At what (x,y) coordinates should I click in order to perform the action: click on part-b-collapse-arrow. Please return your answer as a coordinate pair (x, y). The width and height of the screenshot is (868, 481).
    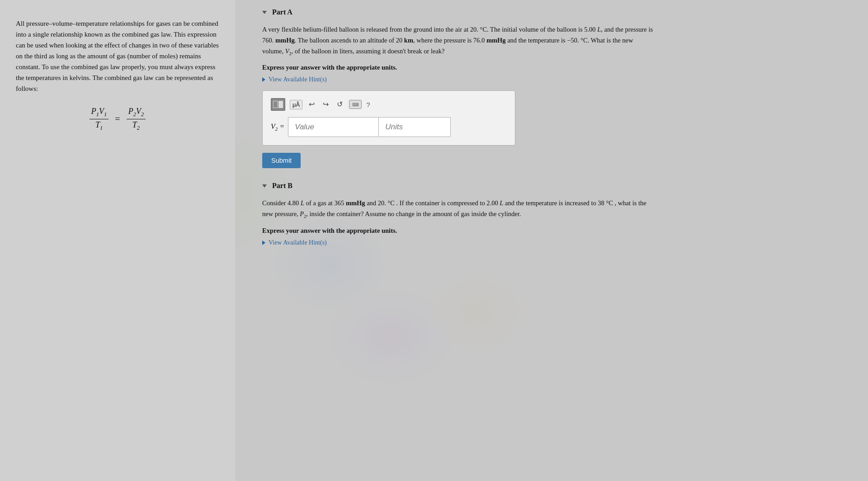
    Looking at the image, I should click on (264, 186).